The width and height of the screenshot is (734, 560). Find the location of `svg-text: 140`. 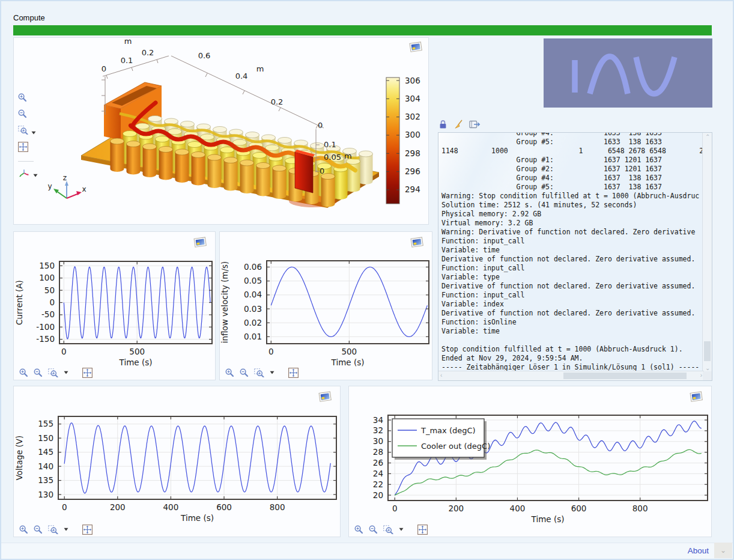

svg-text: 140 is located at coordinates (46, 466).